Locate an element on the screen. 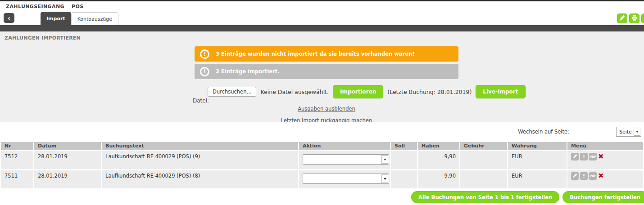  breadcrumb: ZAHLUNGSEINGANG POS is located at coordinates (322, 6).